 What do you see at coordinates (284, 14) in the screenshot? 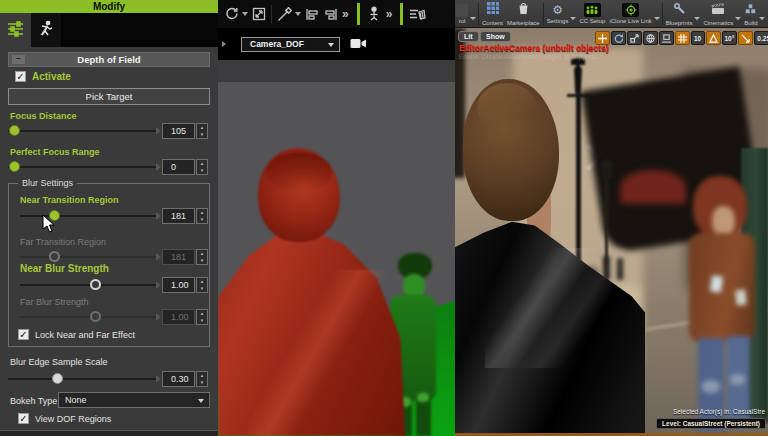
I see `link-pen-icon` at bounding box center [284, 14].